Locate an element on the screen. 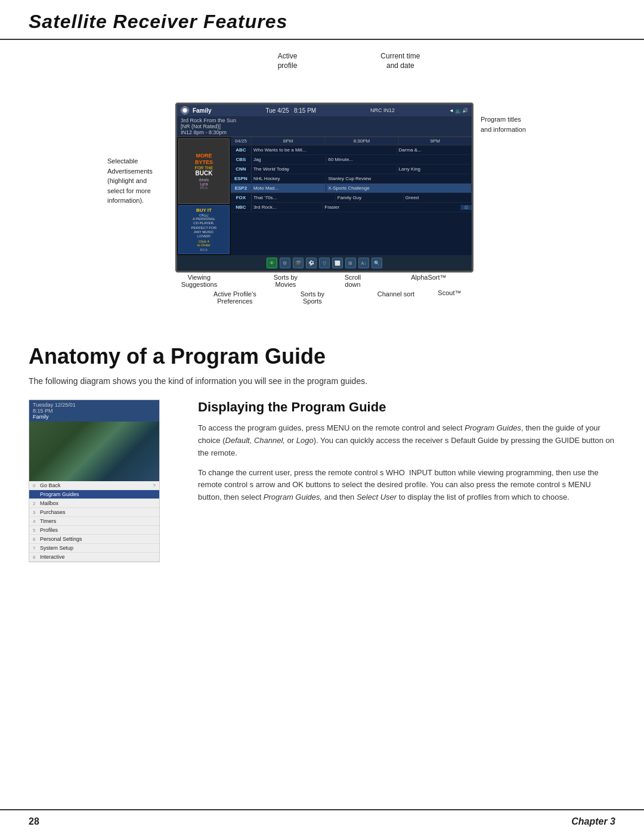 This screenshot has width=644, height=833. page-number: 28 is located at coordinates (34, 822).